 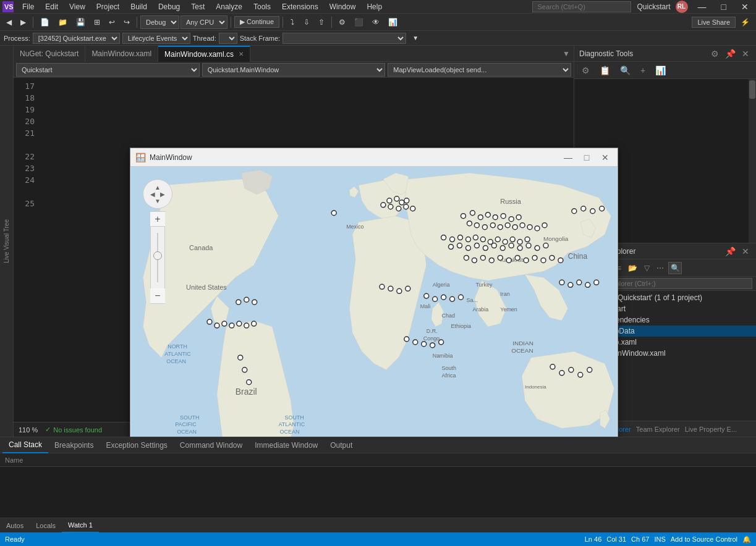 What do you see at coordinates (586, 70) in the screenshot?
I see `diag-btn-1: ⚙` at bounding box center [586, 70].